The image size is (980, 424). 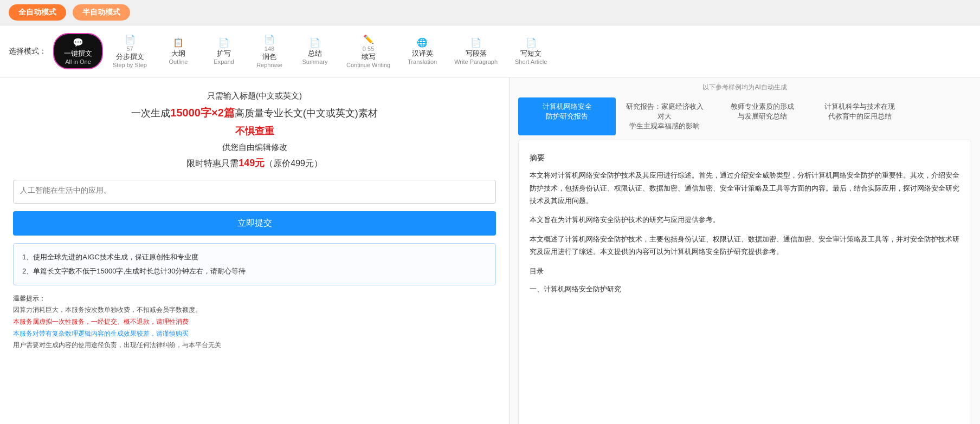 I want to click on tip-1: 因算力消耗巨大，本服务按次数单独收费，不扣减会员字数额度。, so click(x=107, y=310).